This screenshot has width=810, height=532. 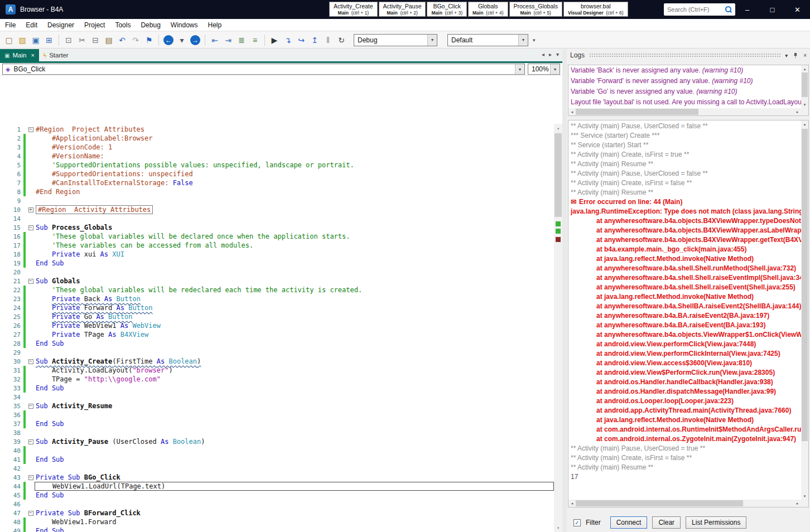 I want to click on log-entry: ** Activity (main) Pause, UserClosed = t…, so click(x=686, y=448).